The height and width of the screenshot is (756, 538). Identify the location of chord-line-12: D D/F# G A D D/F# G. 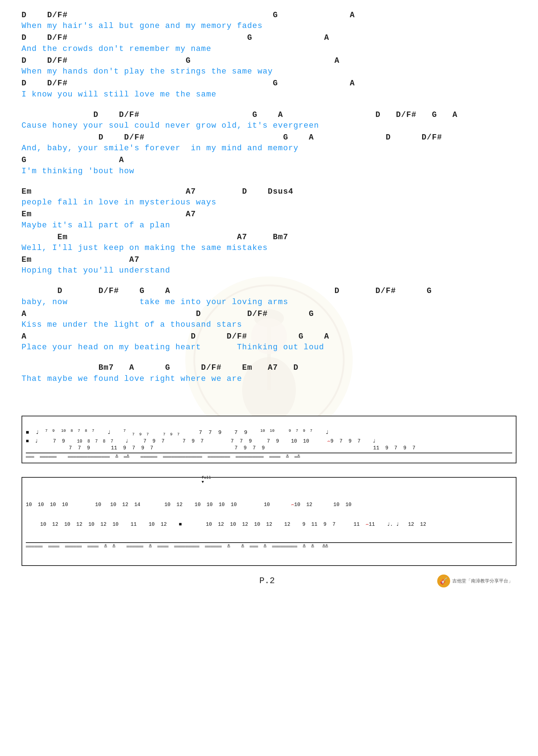
(269, 291).